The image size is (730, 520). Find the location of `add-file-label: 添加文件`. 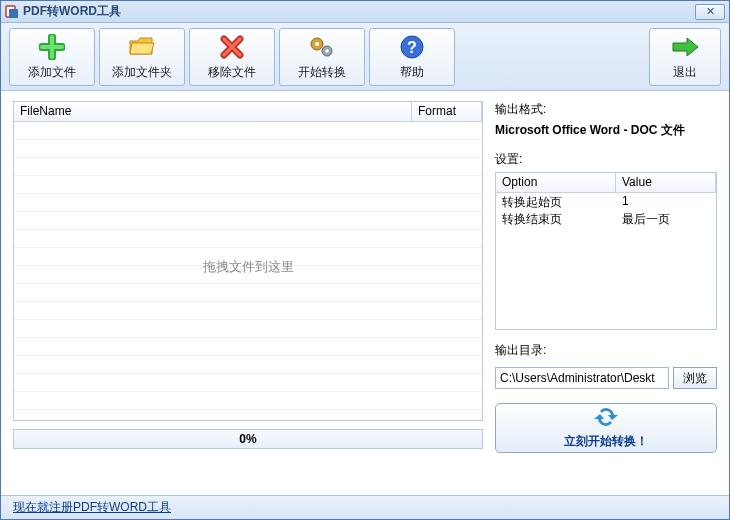

add-file-label: 添加文件 is located at coordinates (52, 72).